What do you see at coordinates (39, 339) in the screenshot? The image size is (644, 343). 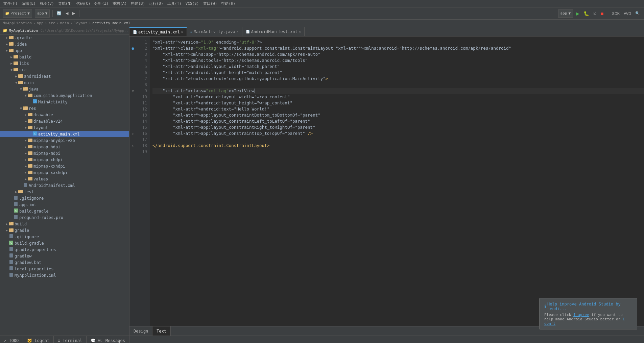 I see `tab-logcat: 🐱 Logcat` at bounding box center [39, 339].